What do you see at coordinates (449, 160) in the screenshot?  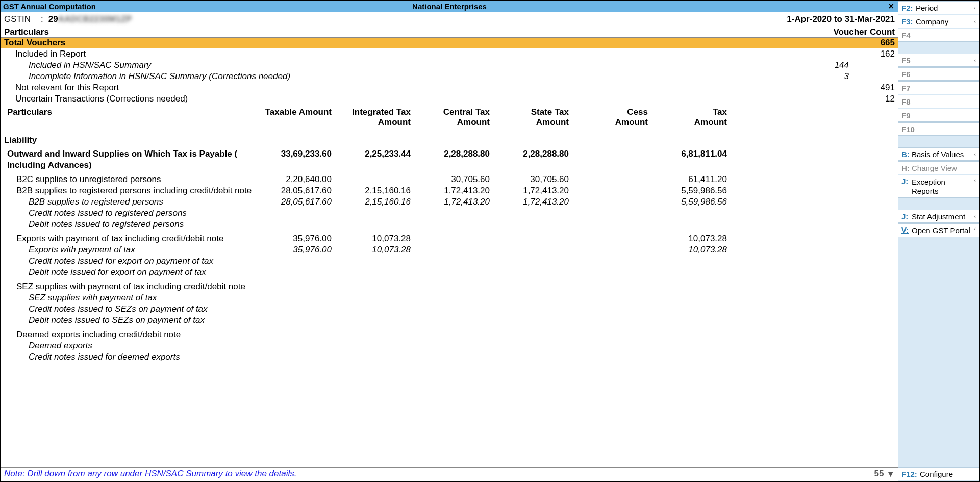 I see `table-row: Outward and Inward Supplies on Which Tax…` at bounding box center [449, 160].